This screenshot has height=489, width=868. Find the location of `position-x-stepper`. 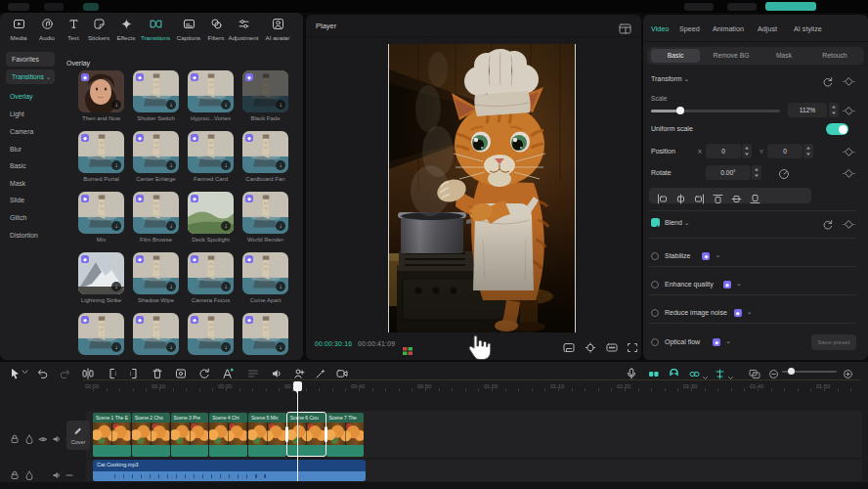

position-x-stepper is located at coordinates (747, 151).